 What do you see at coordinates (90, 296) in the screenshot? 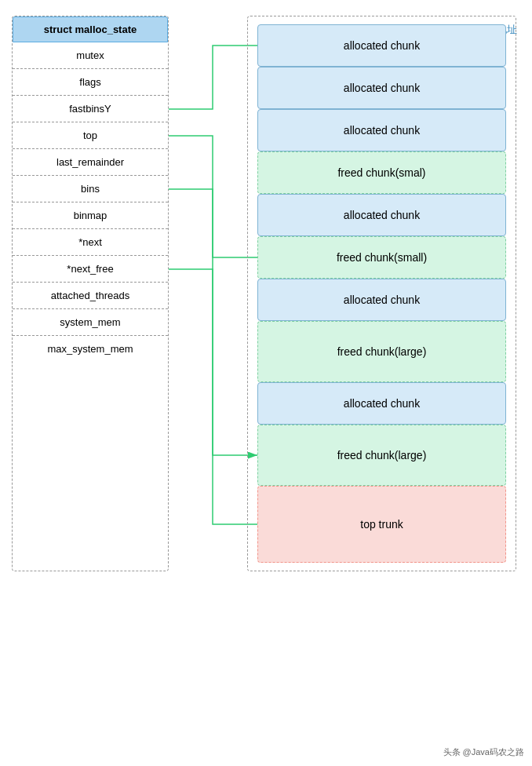
I see `struct-field-9: attached_threads` at bounding box center [90, 296].